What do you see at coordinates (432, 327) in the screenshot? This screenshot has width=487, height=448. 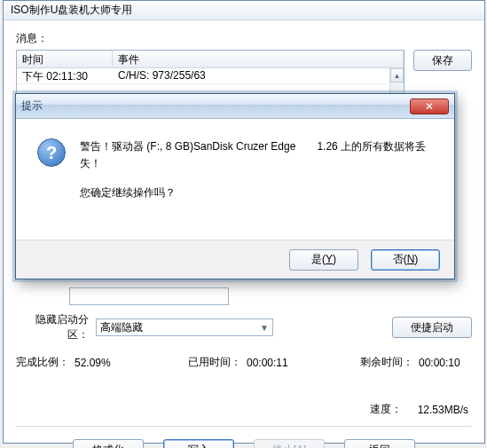 I see `portable-boot-button: 便捷启动` at bounding box center [432, 327].